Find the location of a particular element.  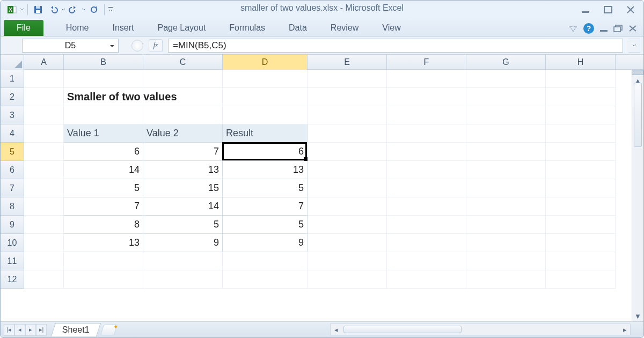

fx-button: fx is located at coordinates (156, 46).